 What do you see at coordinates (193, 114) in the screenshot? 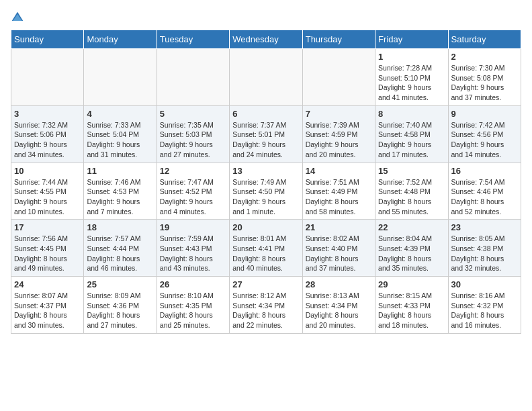
I see `day-number: 5` at bounding box center [193, 114].